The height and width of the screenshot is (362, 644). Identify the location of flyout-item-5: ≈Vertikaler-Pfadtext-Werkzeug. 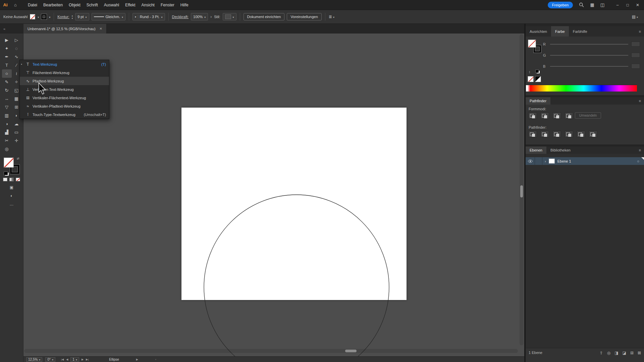
(64, 106).